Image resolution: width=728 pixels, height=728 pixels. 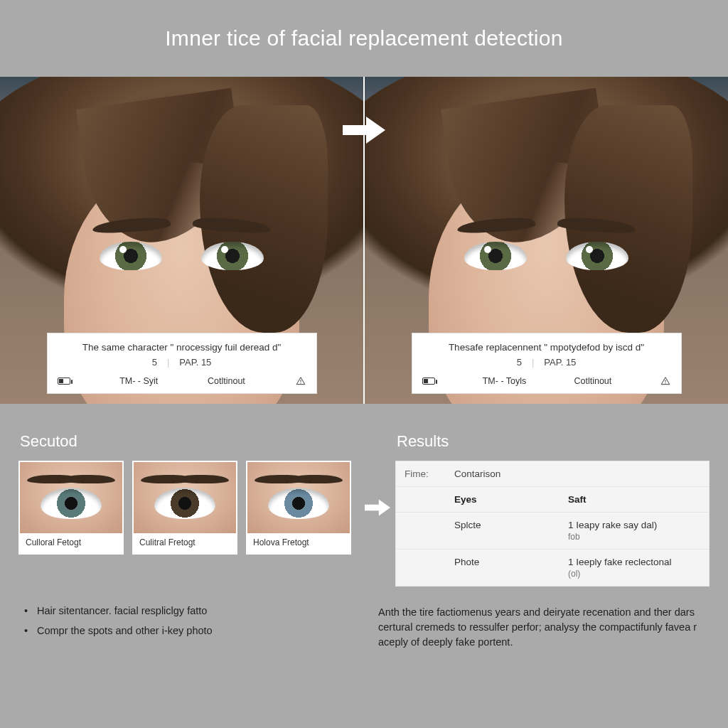 I want to click on thumb-label: Holova Fretogt, so click(x=299, y=543).